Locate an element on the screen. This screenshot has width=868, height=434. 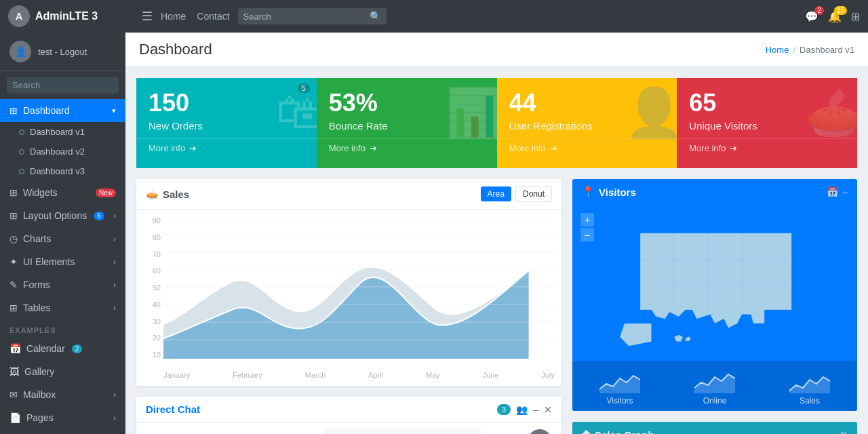
zoom-out-button: – is located at coordinates (587, 235).